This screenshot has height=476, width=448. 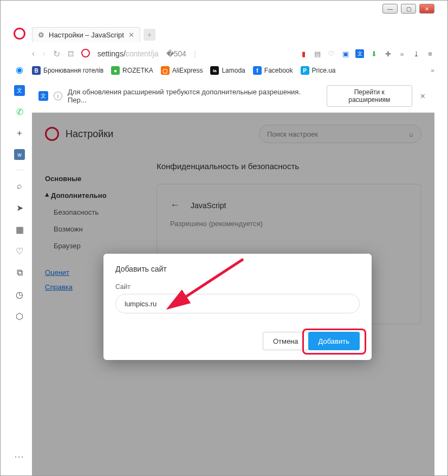 What do you see at coordinates (332, 54) in the screenshot?
I see `shield-icon: ♡` at bounding box center [332, 54].